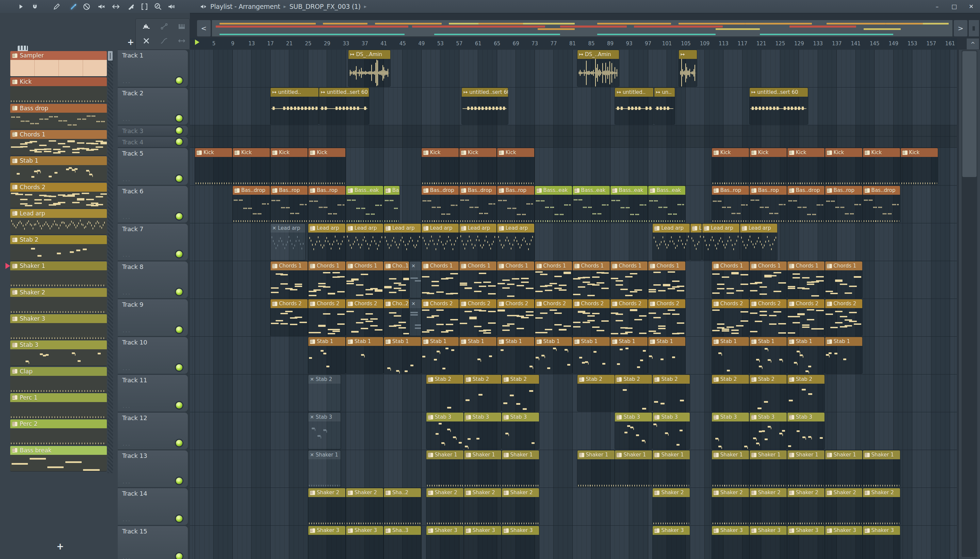  What do you see at coordinates (60, 546) in the screenshot?
I see `add-picker-item-button: +` at bounding box center [60, 546].